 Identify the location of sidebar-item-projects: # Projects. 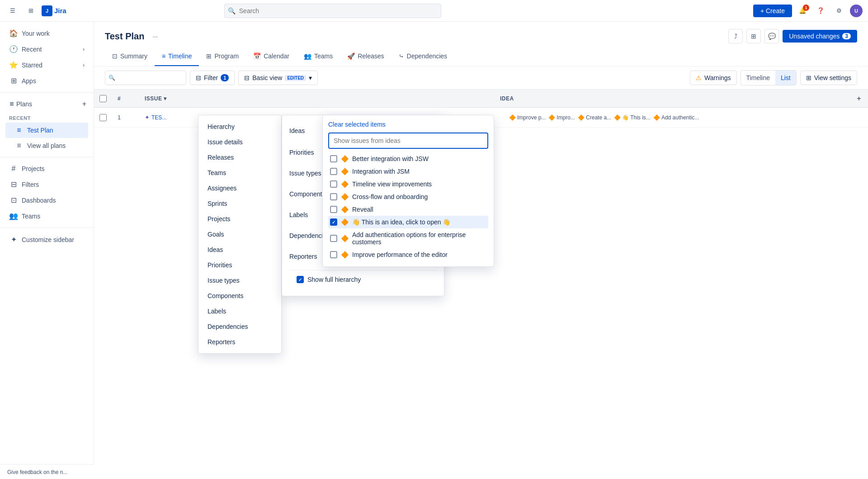
(47, 169).